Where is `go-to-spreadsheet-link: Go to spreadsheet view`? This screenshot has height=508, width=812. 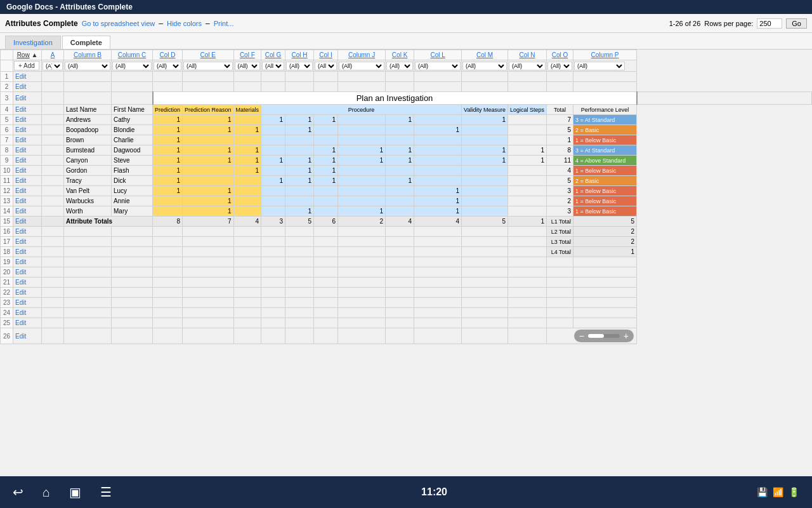
go-to-spreadsheet-link: Go to spreadsheet view is located at coordinates (119, 23).